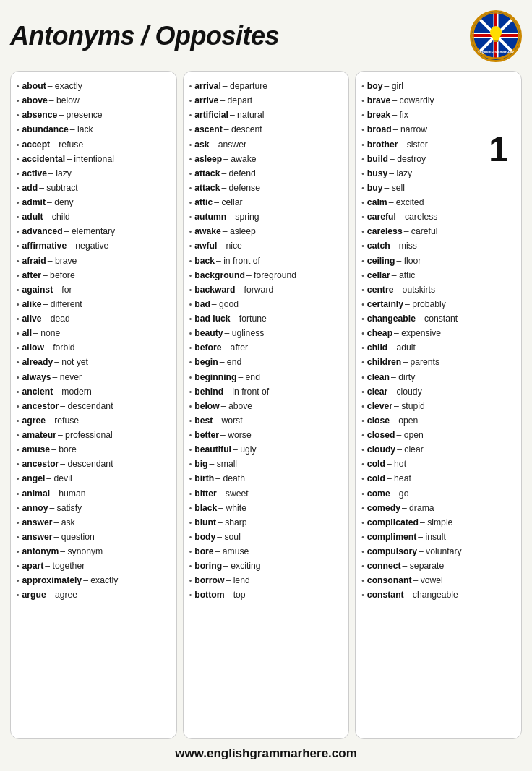 The width and height of the screenshot is (532, 771). What do you see at coordinates (266, 362) in the screenshot?
I see `list-item: •begin– end` at bounding box center [266, 362].